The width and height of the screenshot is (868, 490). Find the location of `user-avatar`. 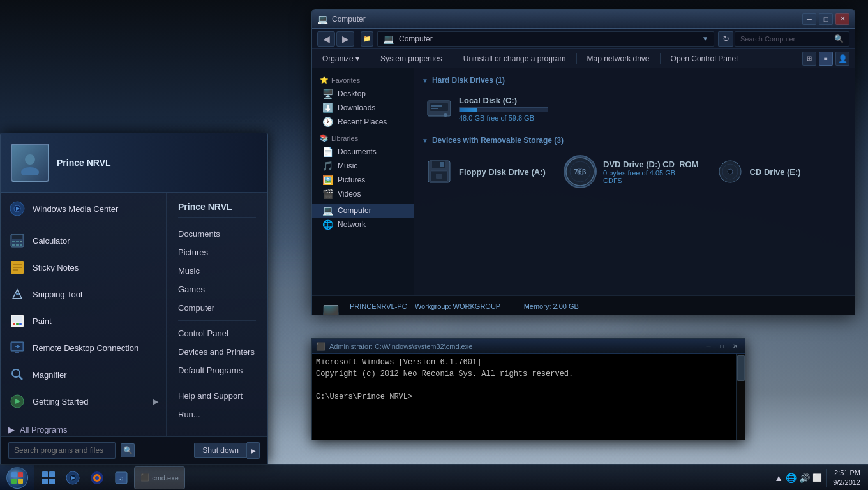

user-avatar is located at coordinates (30, 163).